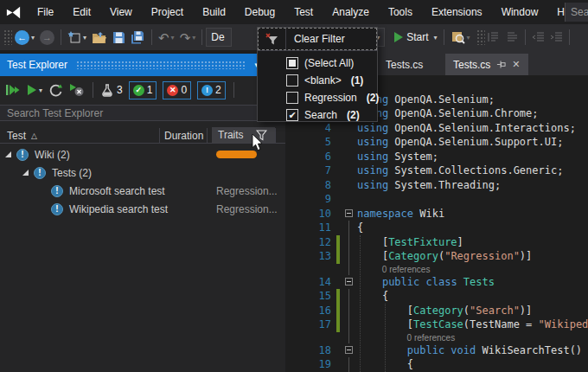 The image size is (588, 372). What do you see at coordinates (557, 37) in the screenshot?
I see `indent-increase-icon` at bounding box center [557, 37].